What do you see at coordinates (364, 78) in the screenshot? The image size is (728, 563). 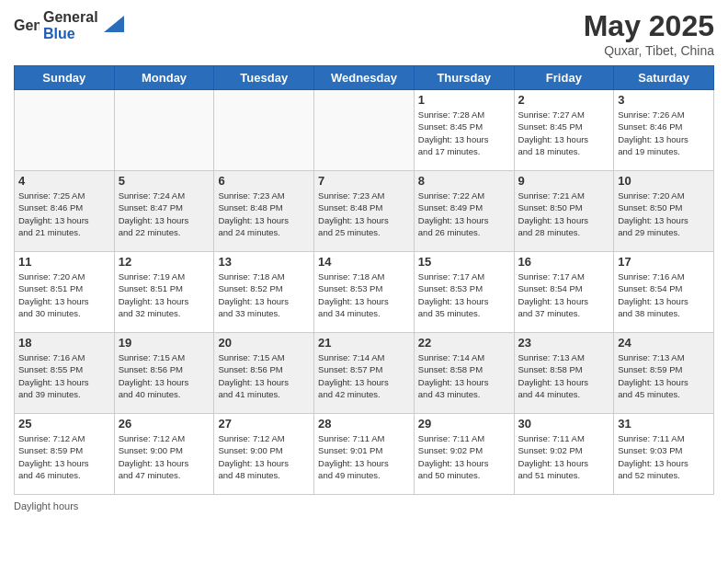 I see `days-header-row: SundayMondayTuesdayWednesdayThursdayFrid…` at bounding box center [364, 78].